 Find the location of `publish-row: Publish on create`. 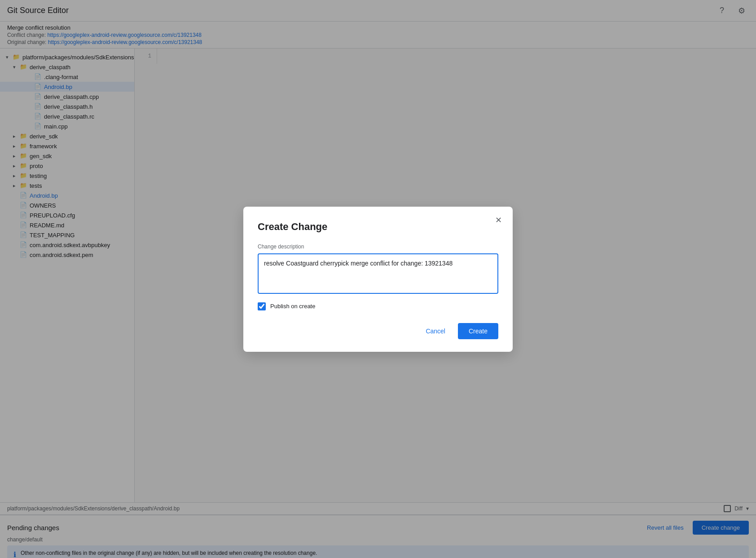

publish-row: Publish on create is located at coordinates (378, 306).